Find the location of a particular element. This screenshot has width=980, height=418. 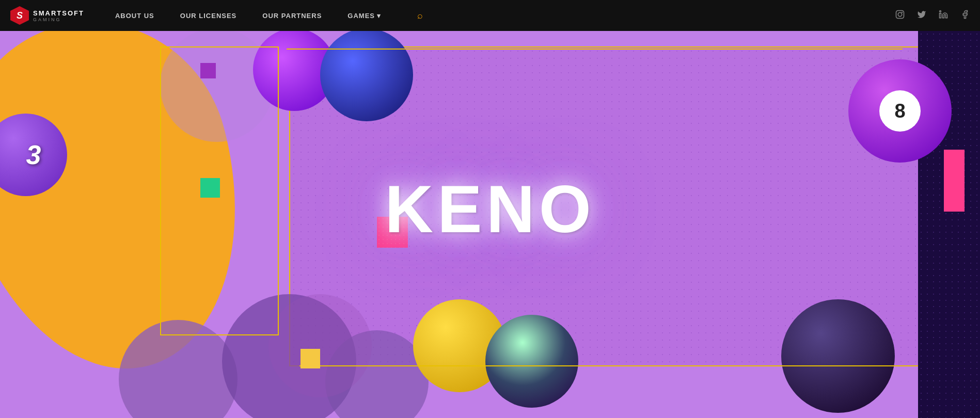

nav-links: ABOUT US OUR LICENSES OUR PARTNERS GAMES… is located at coordinates (505, 15).